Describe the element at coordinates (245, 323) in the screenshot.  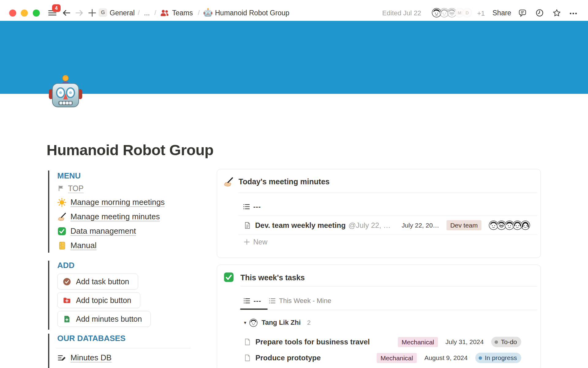
I see `collapse-caret-icon: ▼` at that location.